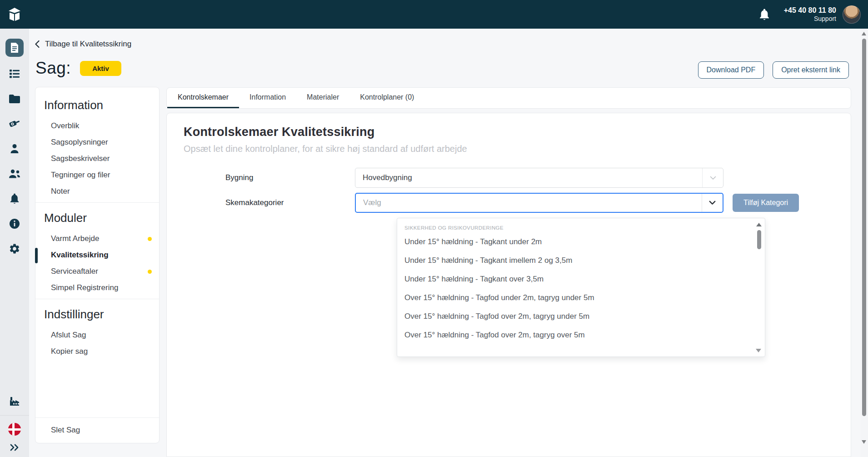  What do you see at coordinates (97, 430) in the screenshot?
I see `sidebar-item-slet-sag: Slet Sag` at bounding box center [97, 430].